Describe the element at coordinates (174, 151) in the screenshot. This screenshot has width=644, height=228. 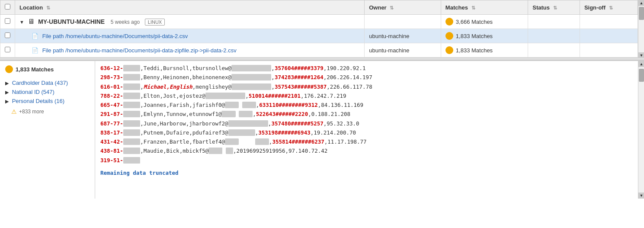
I see `data-part: ,Maudie,Bick,mbickf5@` at that location.